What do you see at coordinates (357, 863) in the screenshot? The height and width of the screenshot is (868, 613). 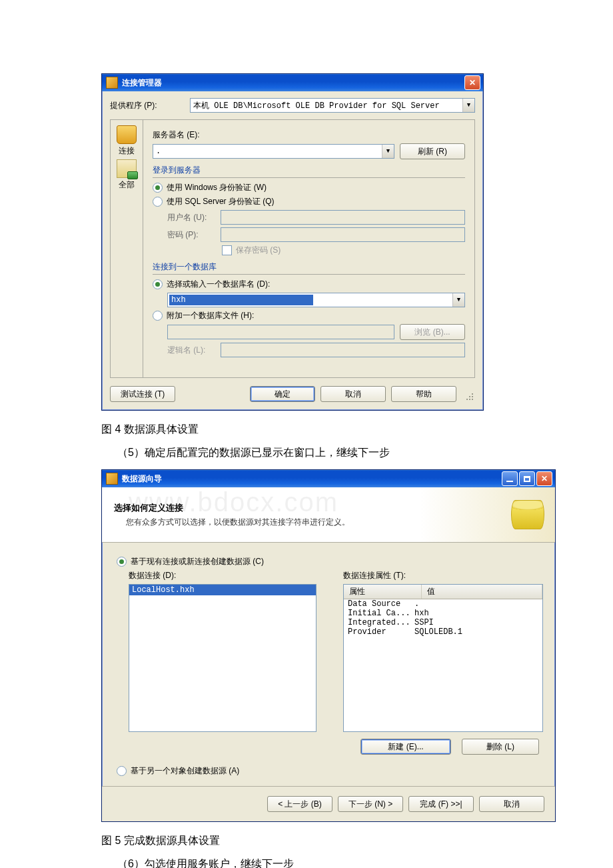 I see `step6-text: （6）勾选使用服务账户，继续下一步` at bounding box center [357, 863].